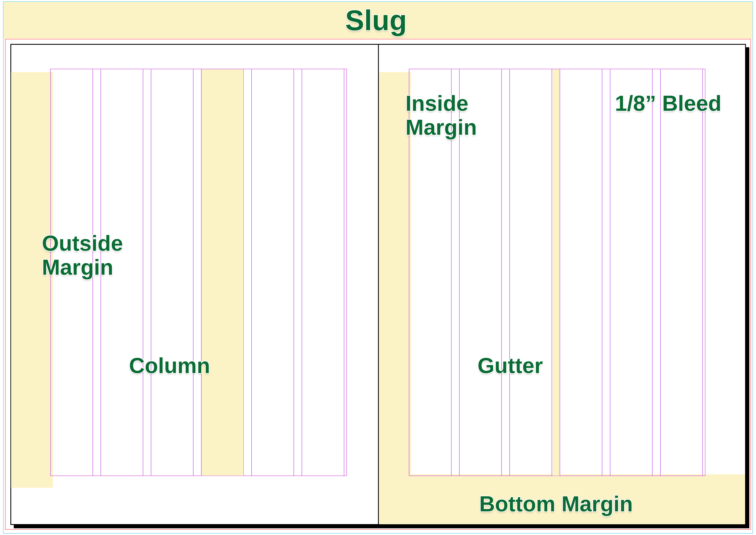 The width and height of the screenshot is (756, 535). Describe the element at coordinates (32, 280) in the screenshot. I see `outside-margin-highlight-left` at that location.